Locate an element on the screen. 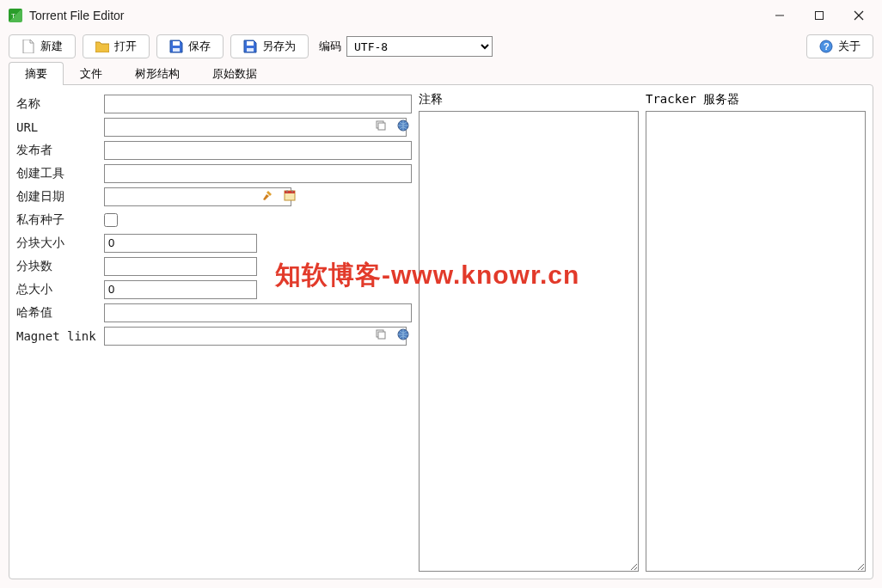 Image resolution: width=882 pixels, height=588 pixels. creator-input is located at coordinates (258, 174).